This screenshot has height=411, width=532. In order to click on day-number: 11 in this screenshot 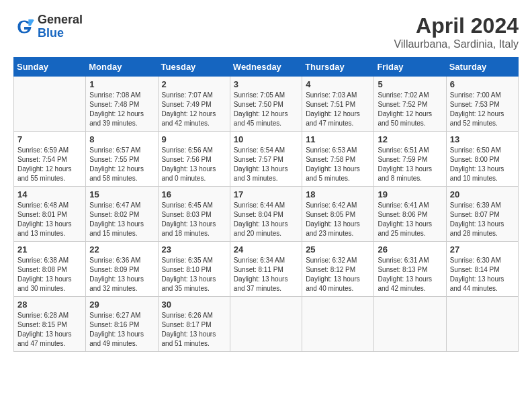, I will do `click(338, 140)`.